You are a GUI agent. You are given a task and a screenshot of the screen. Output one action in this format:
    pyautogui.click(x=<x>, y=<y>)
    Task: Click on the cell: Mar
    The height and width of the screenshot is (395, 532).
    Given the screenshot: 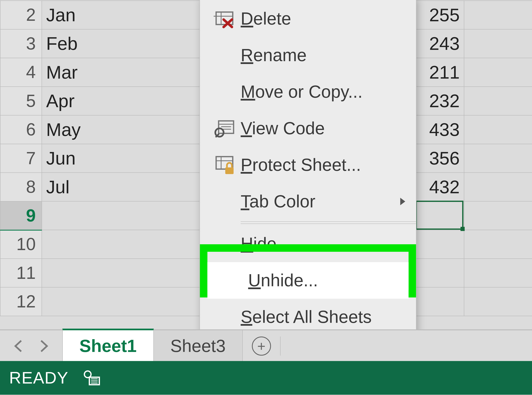 What is the action you would take?
    pyautogui.click(x=123, y=72)
    